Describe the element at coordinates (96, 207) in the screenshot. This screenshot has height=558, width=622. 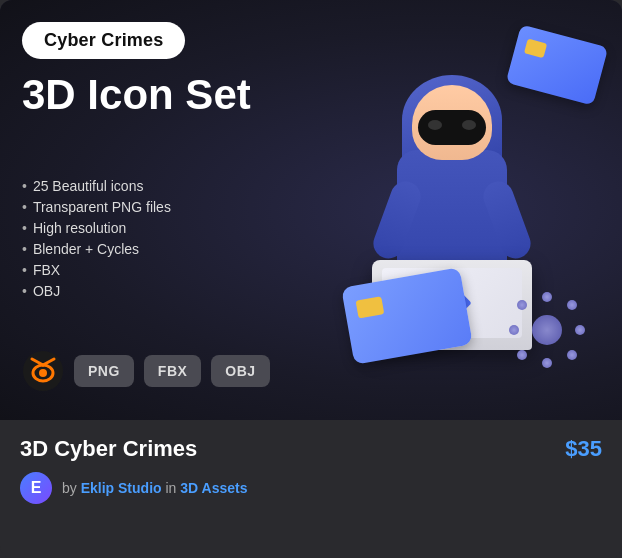
I see `feature-item: Transparent PNG files` at that location.